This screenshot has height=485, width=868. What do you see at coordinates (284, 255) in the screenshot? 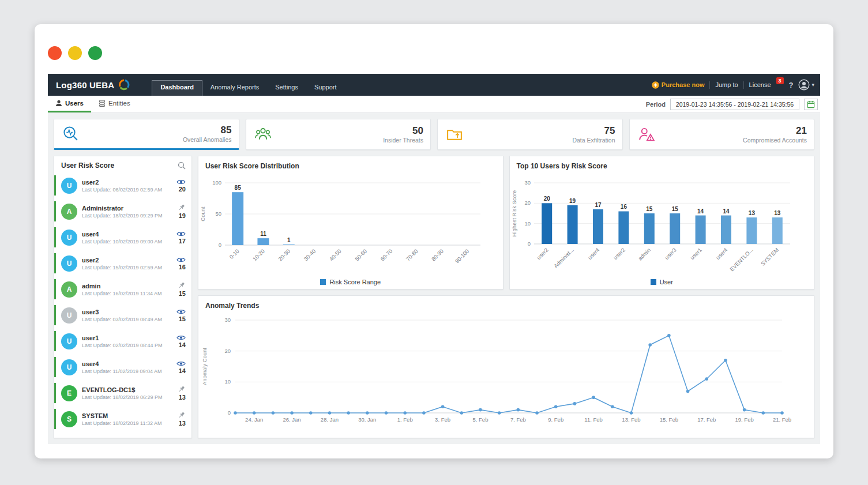
I see `svg-text: 20-30` at bounding box center [284, 255].